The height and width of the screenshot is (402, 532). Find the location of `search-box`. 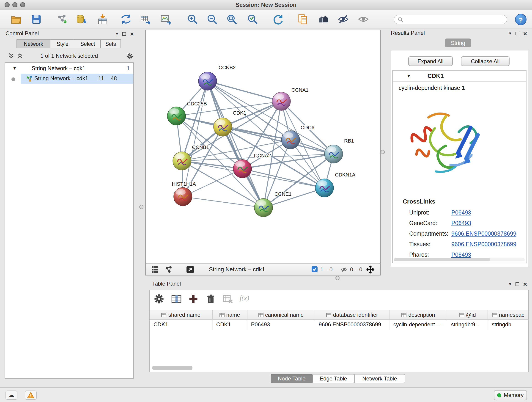

search-box is located at coordinates (450, 19).